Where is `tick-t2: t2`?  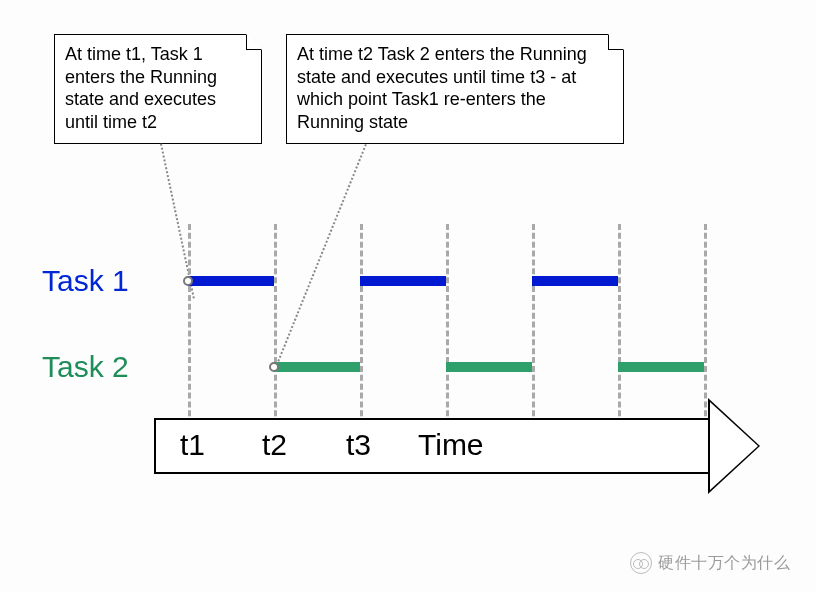
tick-t2: t2 is located at coordinates (274, 445).